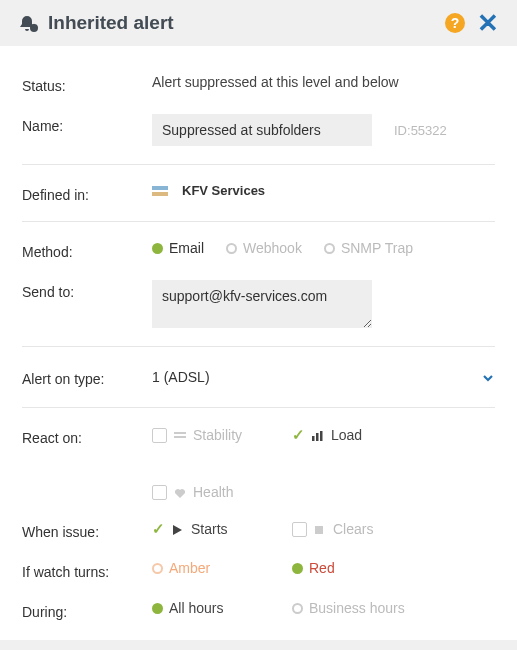  What do you see at coordinates (258, 463) in the screenshot?
I see `react-row: React on: Stability ✓ Load Health` at bounding box center [258, 463].